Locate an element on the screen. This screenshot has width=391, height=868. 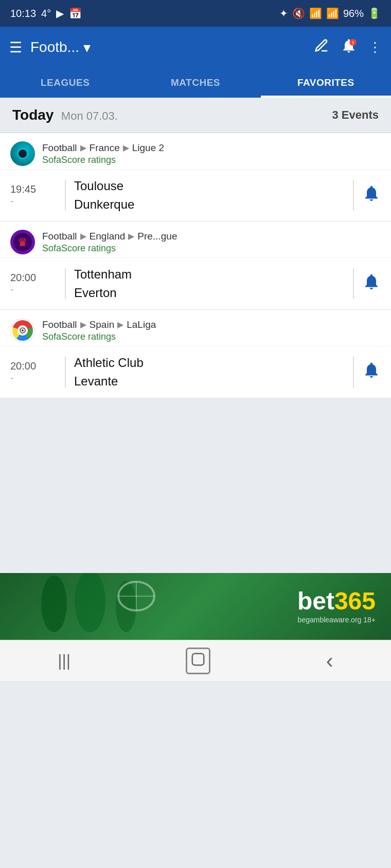
league-info-laliga: Football ▶ Spain ▶ LaLiga SofaScore rati… is located at coordinates (99, 331).